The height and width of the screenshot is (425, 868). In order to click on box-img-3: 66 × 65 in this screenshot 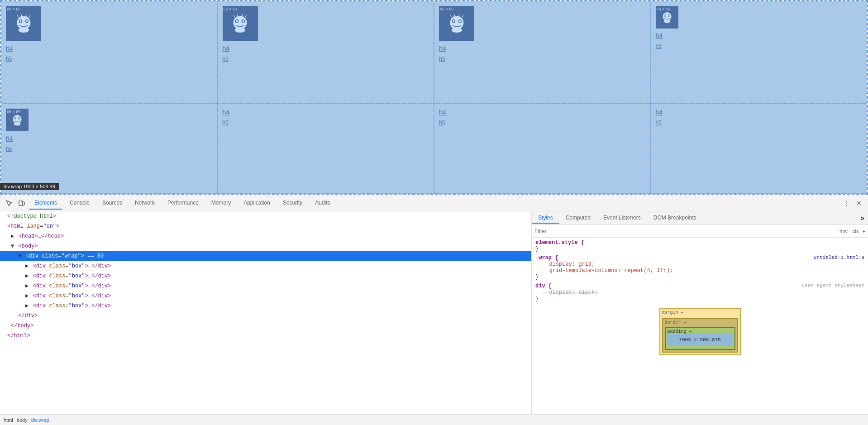, I will do `click(457, 24)`.